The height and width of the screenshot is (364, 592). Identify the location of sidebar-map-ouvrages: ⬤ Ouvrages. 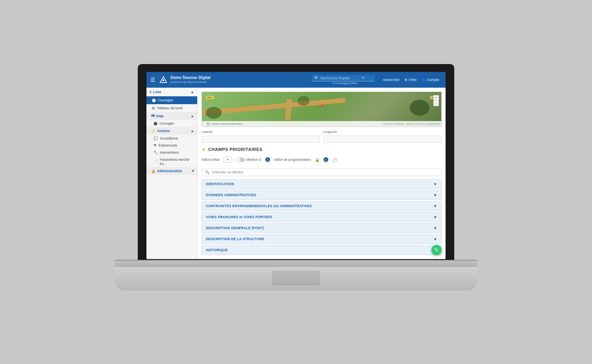
(172, 123).